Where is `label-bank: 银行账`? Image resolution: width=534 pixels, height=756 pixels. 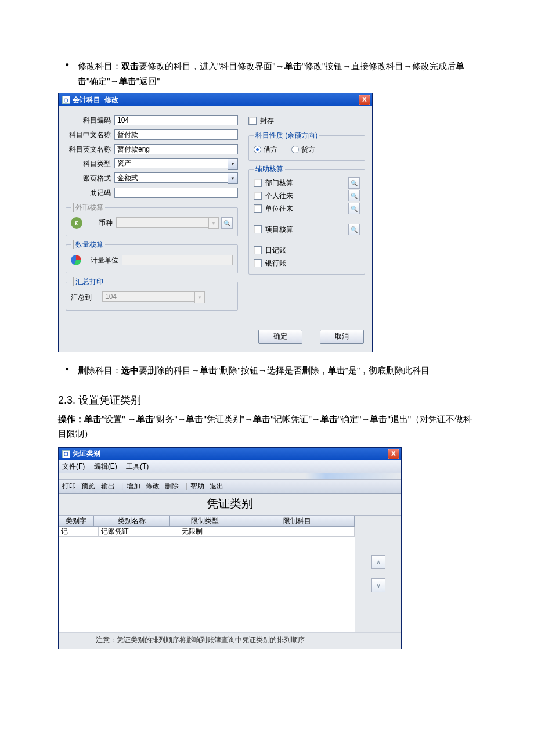 label-bank: 银行账 is located at coordinates (276, 264).